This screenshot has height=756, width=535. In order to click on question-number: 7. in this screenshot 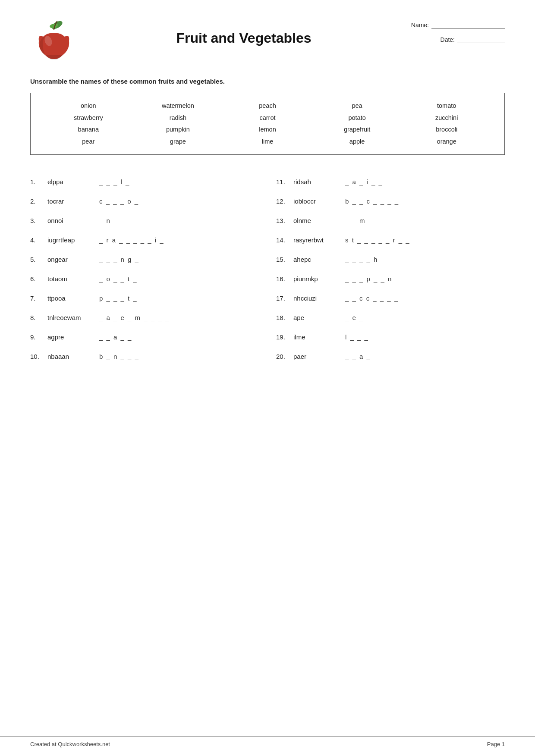, I will do `click(37, 298)`.